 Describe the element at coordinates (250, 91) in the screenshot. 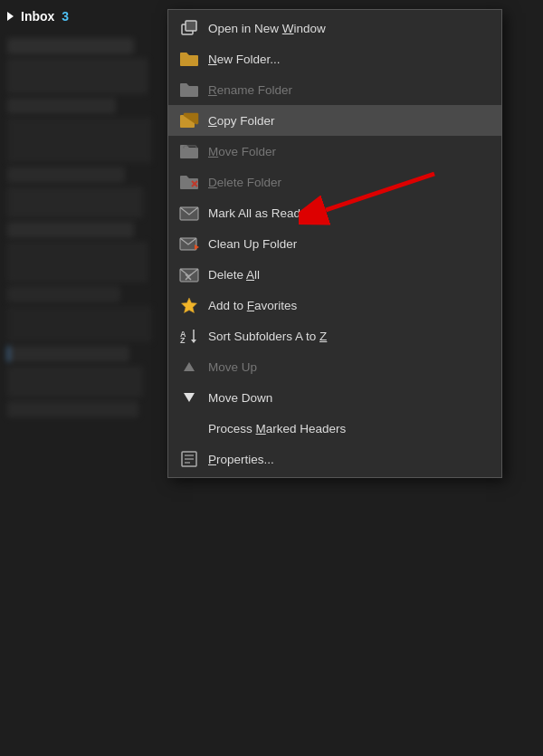

I see `menu-label: Rename Folder` at that location.